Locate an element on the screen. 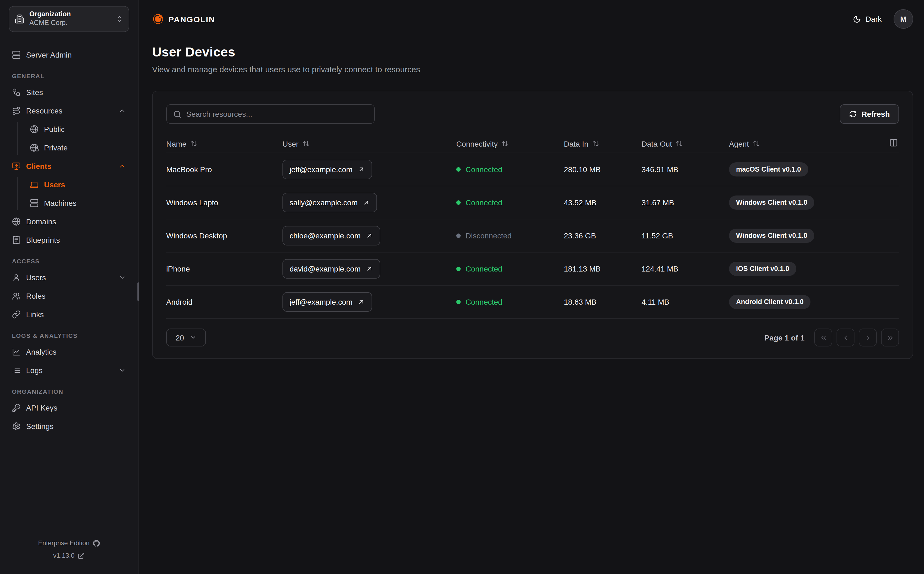  chevron-up-icon is located at coordinates (122, 166).